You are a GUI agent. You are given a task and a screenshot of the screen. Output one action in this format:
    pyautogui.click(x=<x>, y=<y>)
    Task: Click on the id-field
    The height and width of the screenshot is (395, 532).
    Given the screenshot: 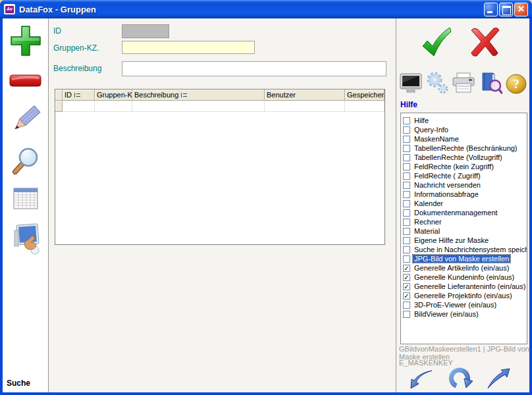 What is the action you would take?
    pyautogui.click(x=146, y=32)
    